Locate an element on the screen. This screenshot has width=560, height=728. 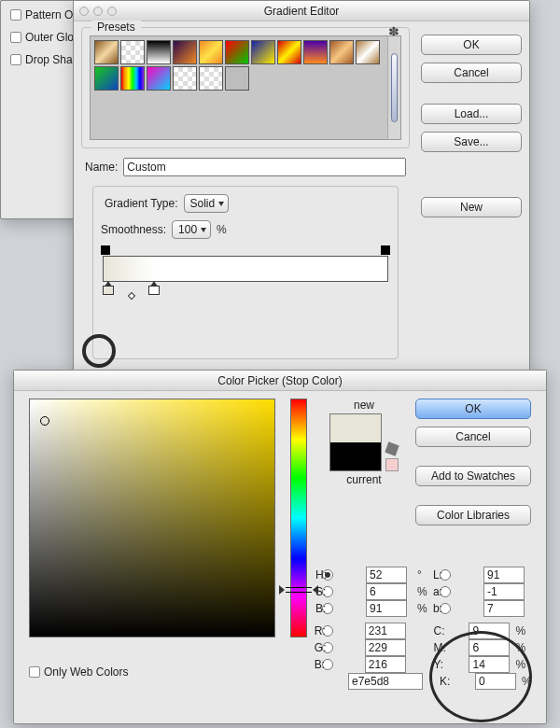
percent-label: % is located at coordinates (222, 230).